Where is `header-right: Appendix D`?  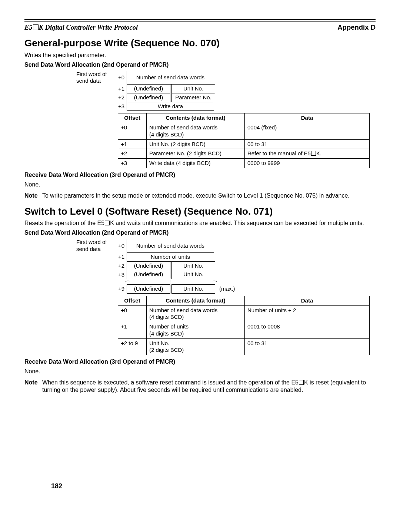 header-right: Appendix D is located at coordinates (356, 27).